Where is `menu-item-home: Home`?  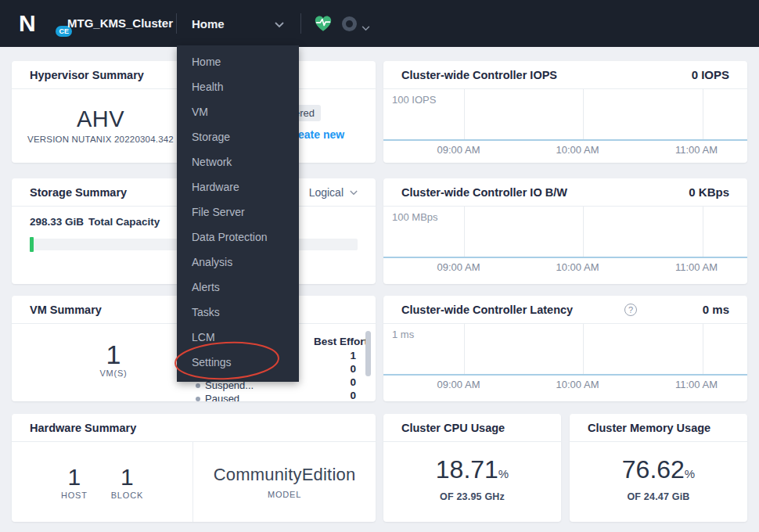 menu-item-home: Home is located at coordinates (238, 62).